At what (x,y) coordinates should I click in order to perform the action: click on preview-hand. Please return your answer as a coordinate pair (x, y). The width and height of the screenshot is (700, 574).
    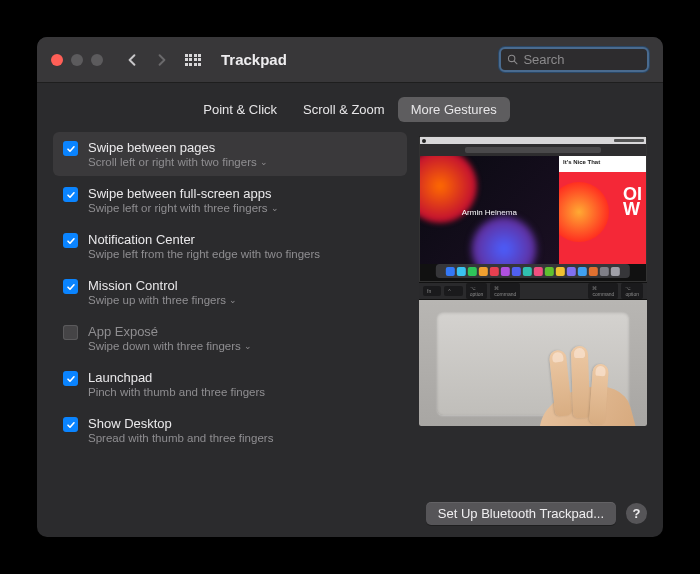
    Looking at the image, I should click on (574, 382).